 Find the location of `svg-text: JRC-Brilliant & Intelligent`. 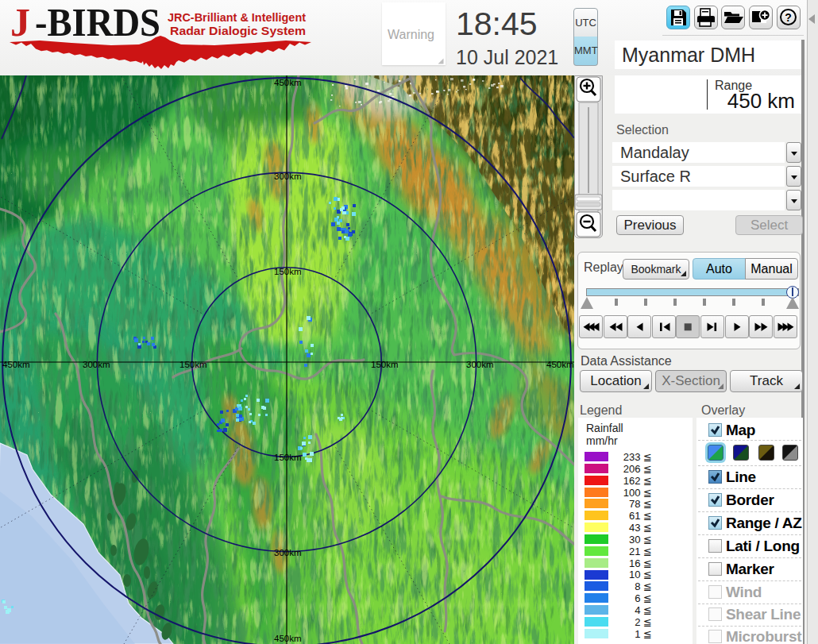

svg-text: JRC-Brilliant & Intelligent is located at coordinates (237, 17).